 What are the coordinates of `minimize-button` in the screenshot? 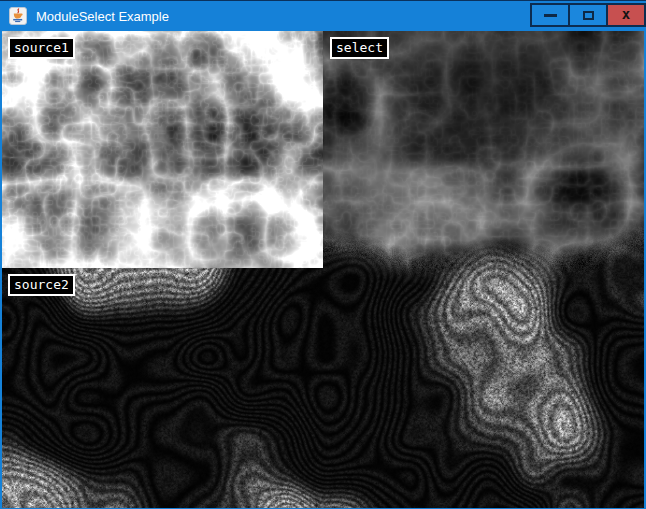 It's located at (550, 15).